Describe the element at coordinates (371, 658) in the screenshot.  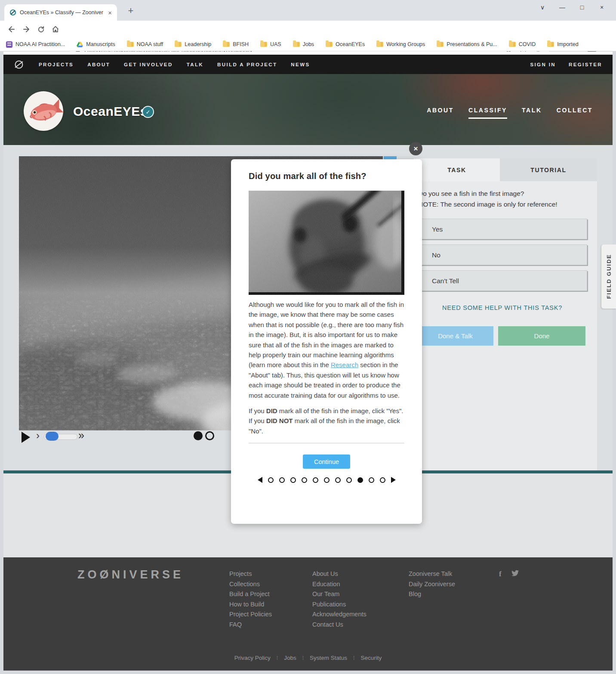
I see `legal-link-security: Security` at that location.